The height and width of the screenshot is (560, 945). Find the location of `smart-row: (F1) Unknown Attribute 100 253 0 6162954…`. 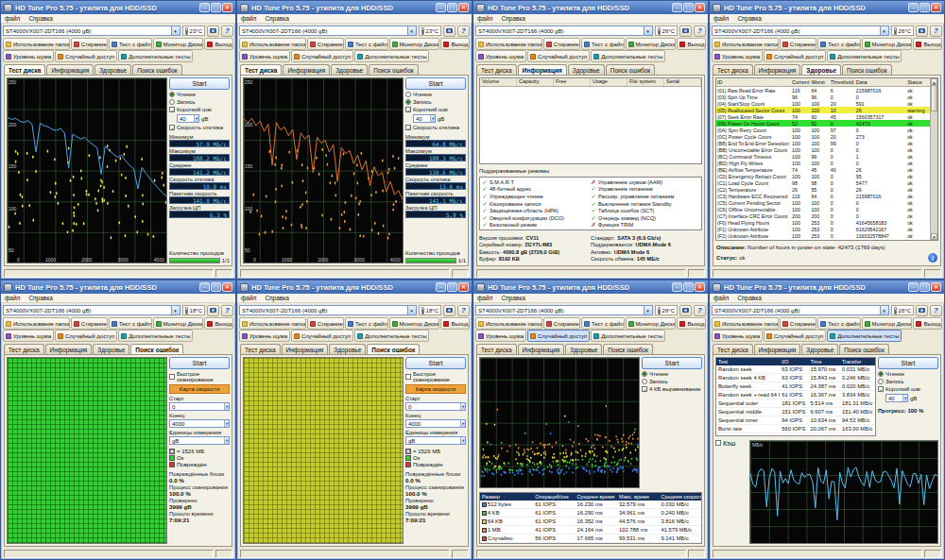

smart-row: (F1) Unknown Attribute 100 253 0 6162954… is located at coordinates (823, 229).